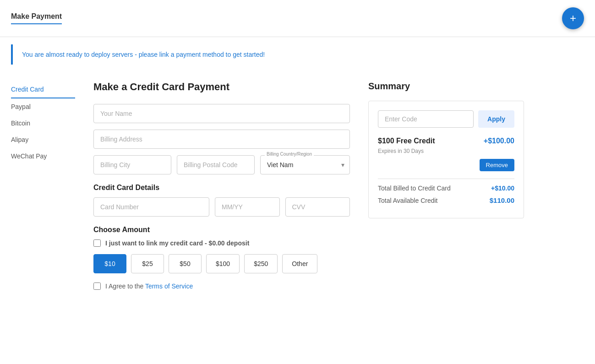 The width and height of the screenshot is (595, 364). I want to click on your-name-input, so click(222, 114).